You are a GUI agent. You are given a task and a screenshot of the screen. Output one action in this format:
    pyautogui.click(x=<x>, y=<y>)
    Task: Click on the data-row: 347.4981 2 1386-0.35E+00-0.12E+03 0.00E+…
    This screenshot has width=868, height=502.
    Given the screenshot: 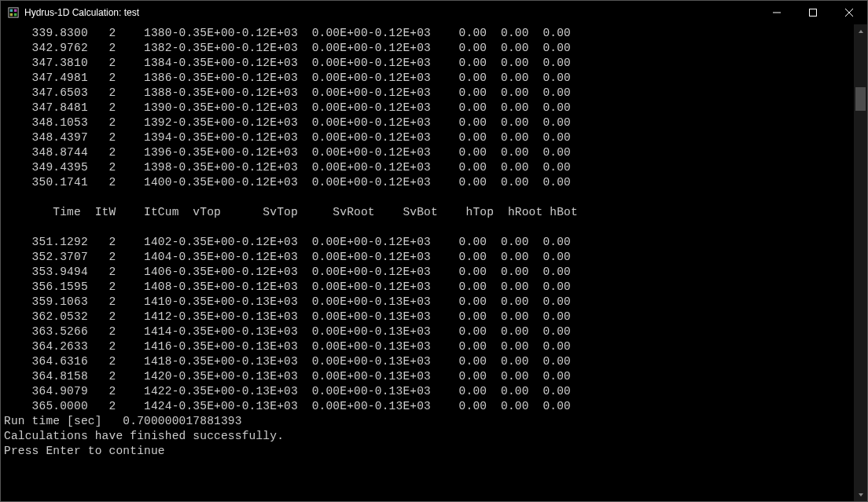 What is the action you would take?
    pyautogui.click(x=428, y=79)
    